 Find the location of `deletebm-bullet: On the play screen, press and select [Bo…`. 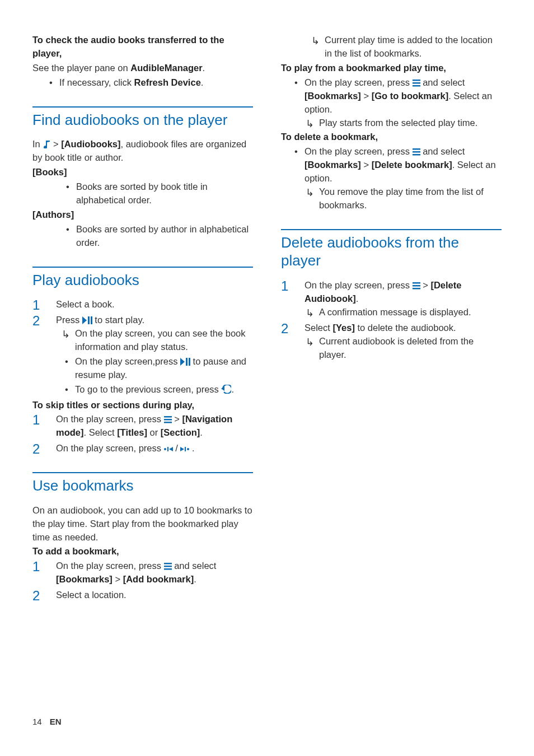

deletebm-bullet: On the play screen, press and select [Bo… is located at coordinates (403, 179).